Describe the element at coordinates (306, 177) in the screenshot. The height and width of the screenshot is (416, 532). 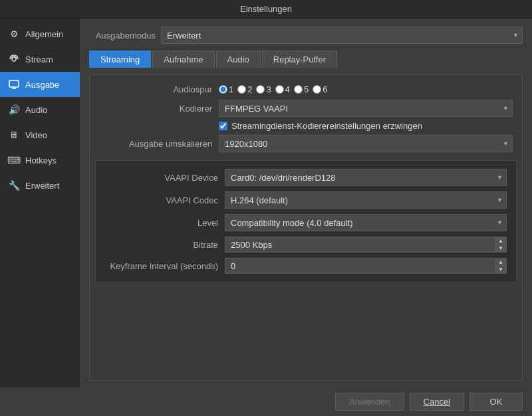
I see `vaapi-device-row: VAAPI Device Card0: /dev/dri/renderD128` at that location.